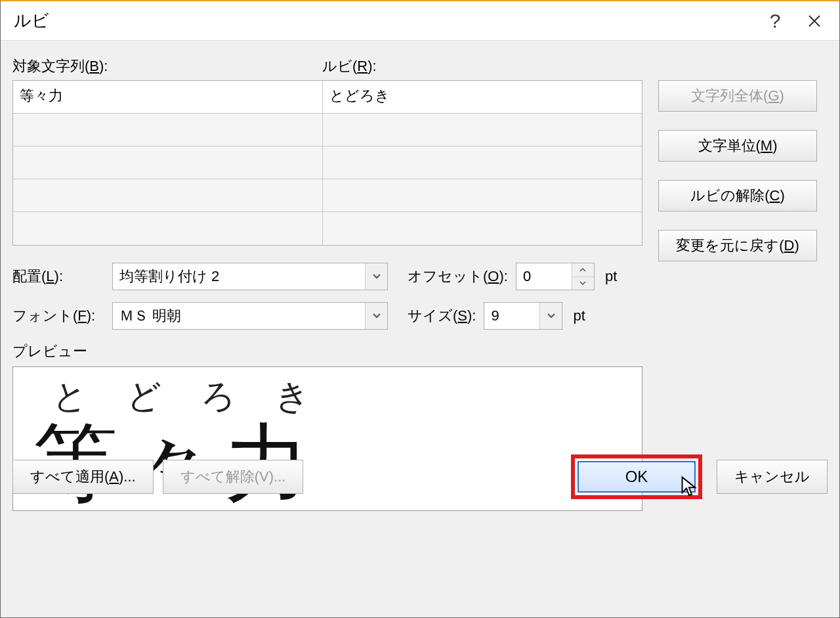 This screenshot has height=618, width=840. Describe the element at coordinates (337, 397) in the screenshot. I see `preview-ruby-text: とどろき` at that location.